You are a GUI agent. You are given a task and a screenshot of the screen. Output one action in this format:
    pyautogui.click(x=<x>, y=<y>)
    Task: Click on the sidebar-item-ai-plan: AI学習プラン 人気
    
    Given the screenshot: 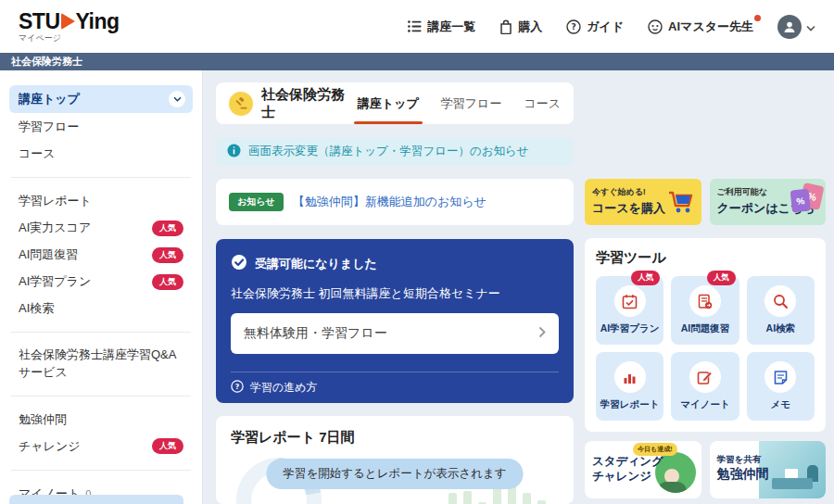 What is the action you would take?
    pyautogui.click(x=101, y=282)
    